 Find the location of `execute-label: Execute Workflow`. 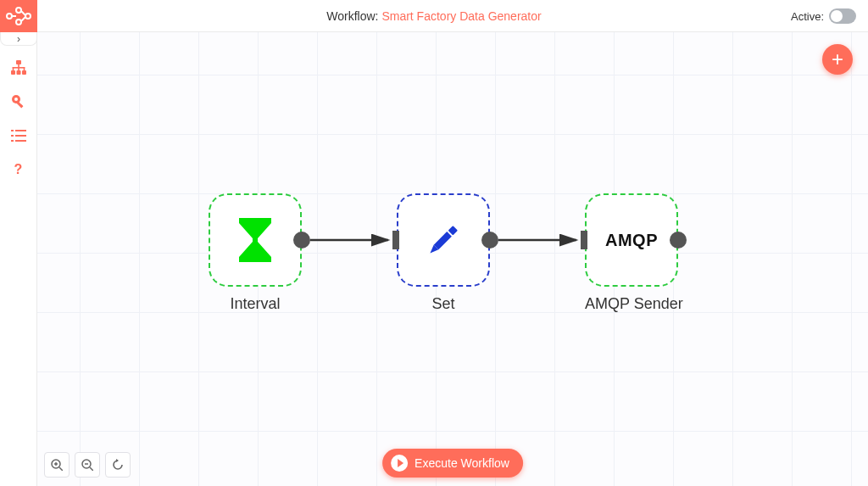

execute-label: Execute Workflow is located at coordinates (462, 463).